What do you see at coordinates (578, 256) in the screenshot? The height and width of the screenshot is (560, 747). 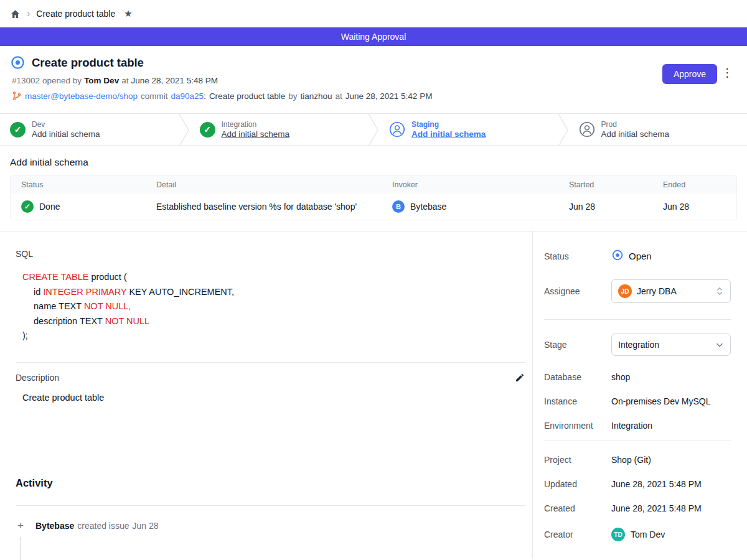 I see `status-label: Status` at bounding box center [578, 256].